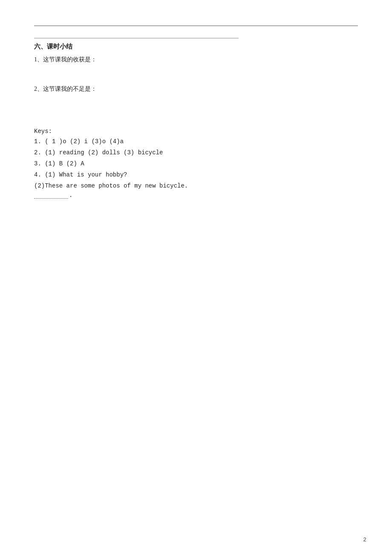 The width and height of the screenshot is (392, 555). Describe the element at coordinates (196, 195) in the screenshot. I see `keys-trailing: .` at that location.